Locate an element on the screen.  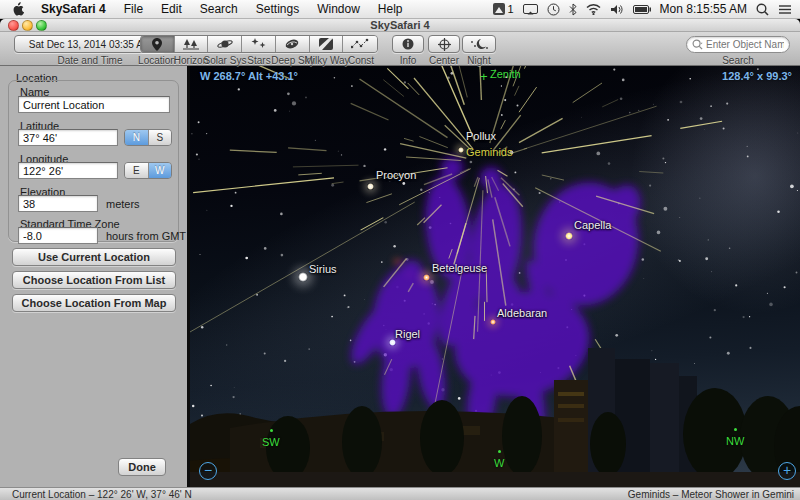
input-source-indicator: 1 is located at coordinates (503, 9).